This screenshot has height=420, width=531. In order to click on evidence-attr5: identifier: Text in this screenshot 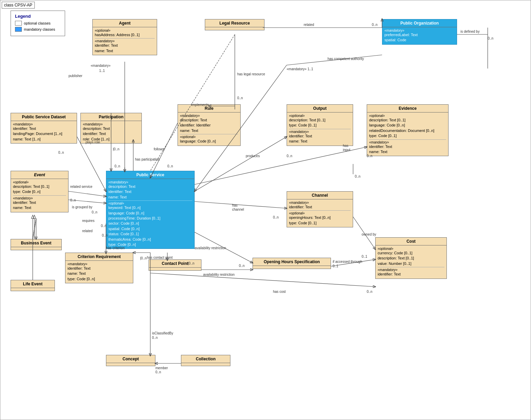, I will do `click(408, 147)`.